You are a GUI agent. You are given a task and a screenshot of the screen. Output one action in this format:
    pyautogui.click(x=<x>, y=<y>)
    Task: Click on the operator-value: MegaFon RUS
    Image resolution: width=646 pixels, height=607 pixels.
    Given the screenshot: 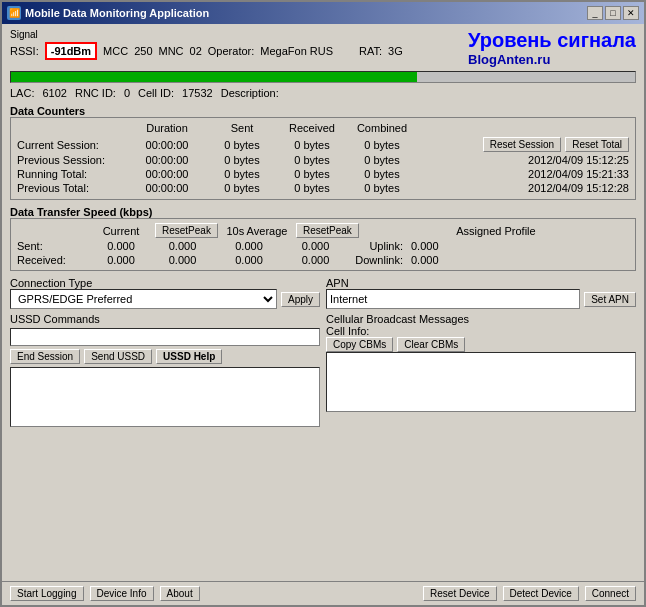 What is the action you would take?
    pyautogui.click(x=296, y=51)
    